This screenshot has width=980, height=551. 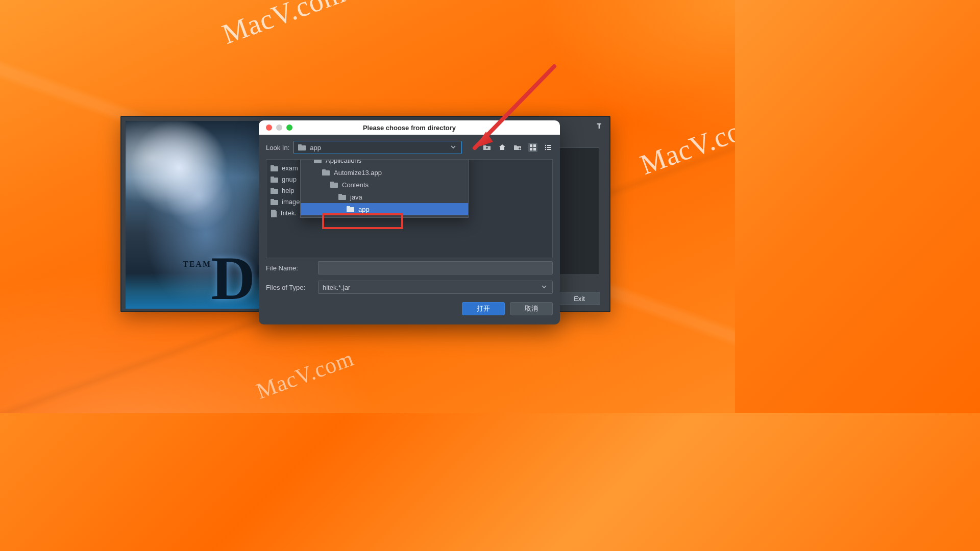 What do you see at coordinates (483, 309) in the screenshot?
I see `open-button: 打开` at bounding box center [483, 309].